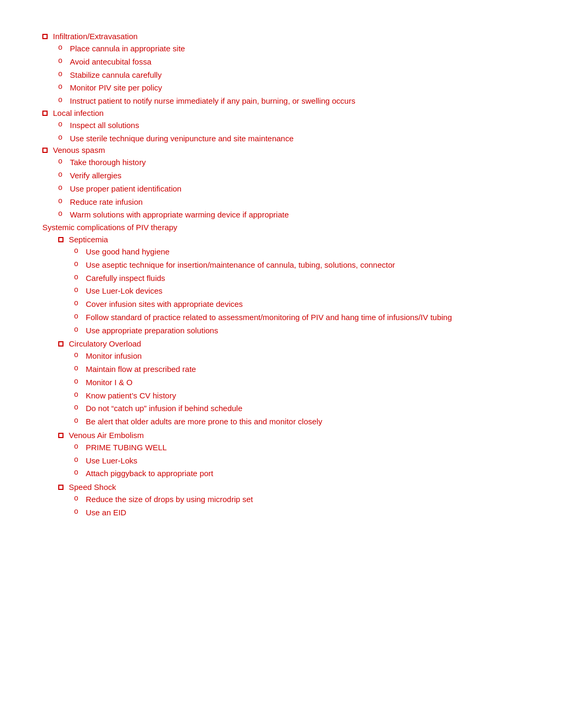 The height and width of the screenshot is (728, 562). I want to click on item-text: Use an EID, so click(308, 513).